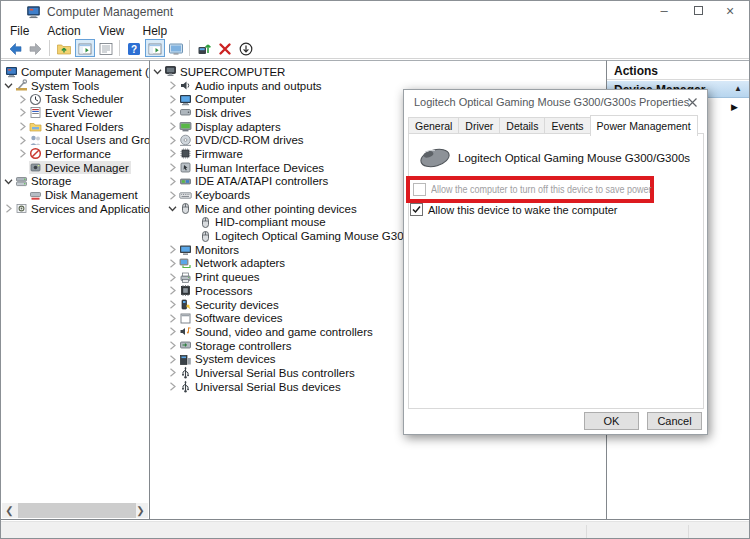 This screenshot has height=539, width=750. What do you see at coordinates (612, 421) in the screenshot?
I see `ok-button: OK` at bounding box center [612, 421].